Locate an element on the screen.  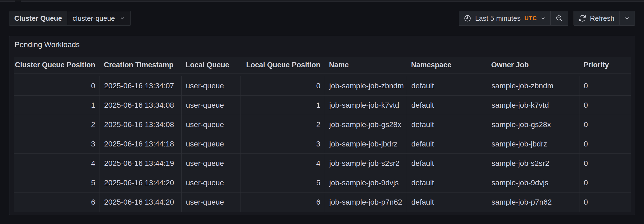
table-cell: sample-job-9dvjs is located at coordinates (533, 183).